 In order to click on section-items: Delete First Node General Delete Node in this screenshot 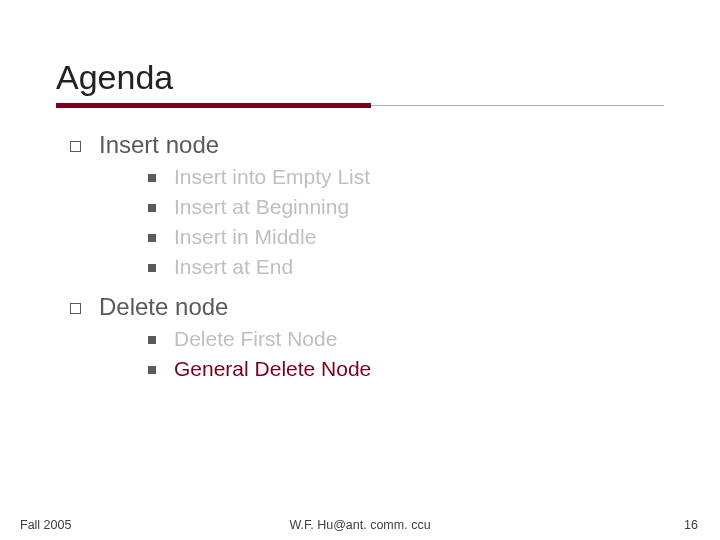, I will do `click(406, 354)`.